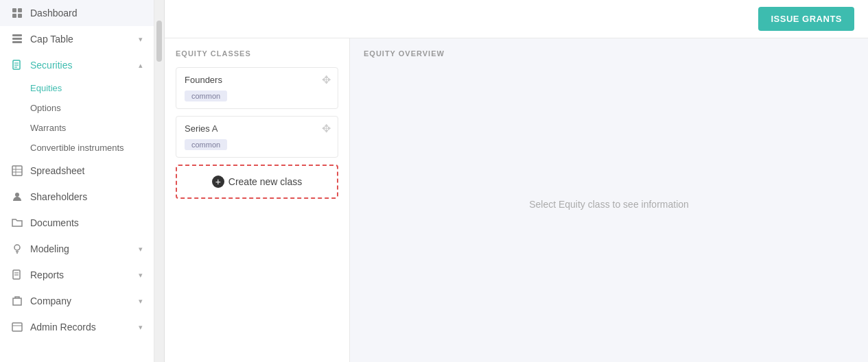 The image size is (868, 362). I want to click on sidebar-item-securities-label: Securities, so click(51, 65).